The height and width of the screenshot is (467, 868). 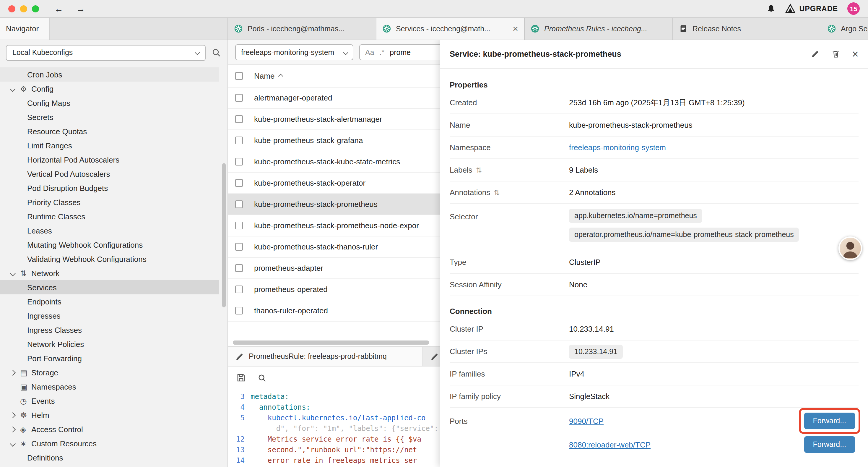 What do you see at coordinates (370, 52) in the screenshot?
I see `match-case-toggle: Aa` at bounding box center [370, 52].